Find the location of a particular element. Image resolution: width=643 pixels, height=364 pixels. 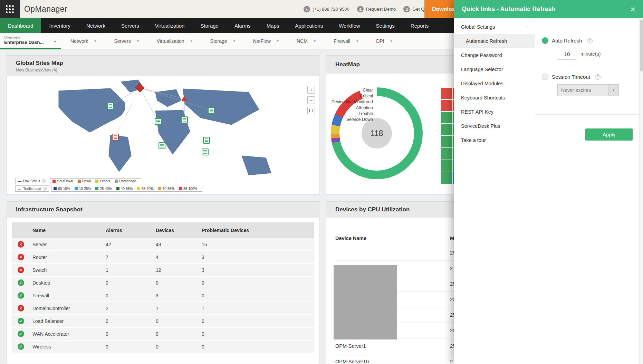

zoom-out-button: − is located at coordinates (311, 100).